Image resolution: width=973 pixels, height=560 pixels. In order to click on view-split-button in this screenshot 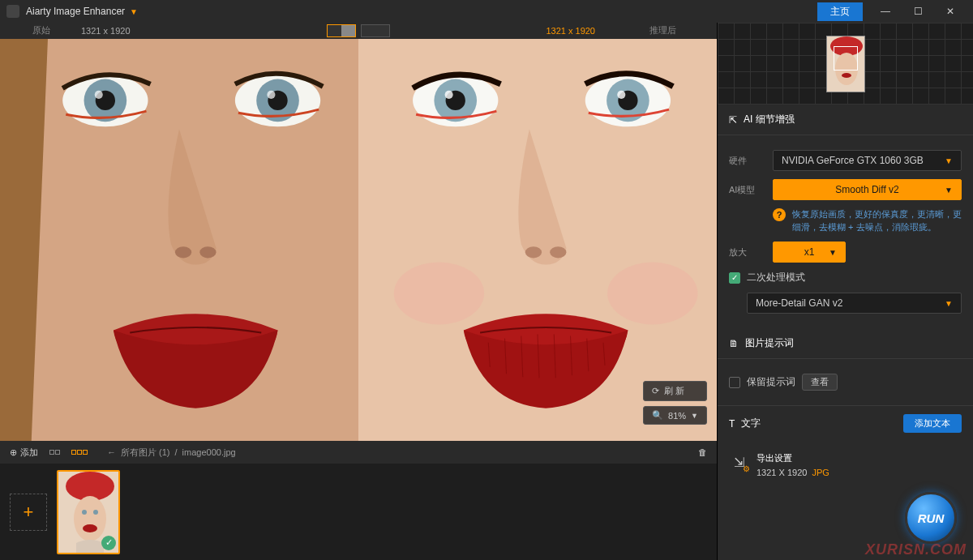, I will do `click(341, 31)`.